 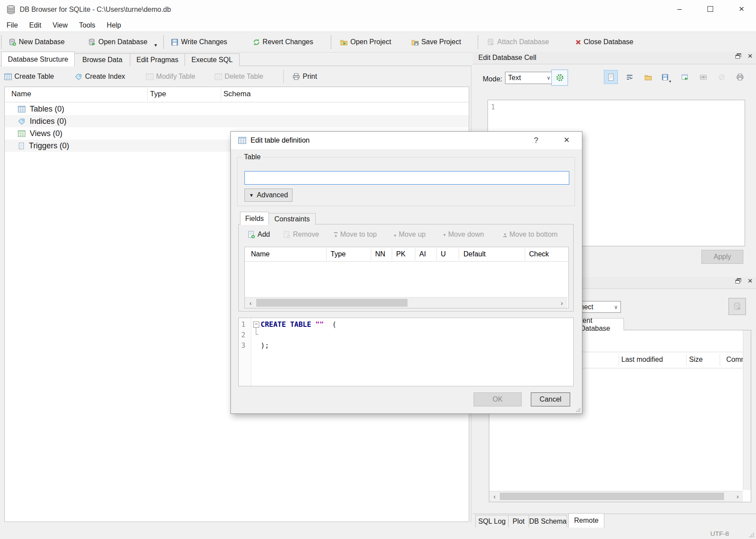 What do you see at coordinates (401, 254) in the screenshot?
I see `col-pk: PK` at bounding box center [401, 254].